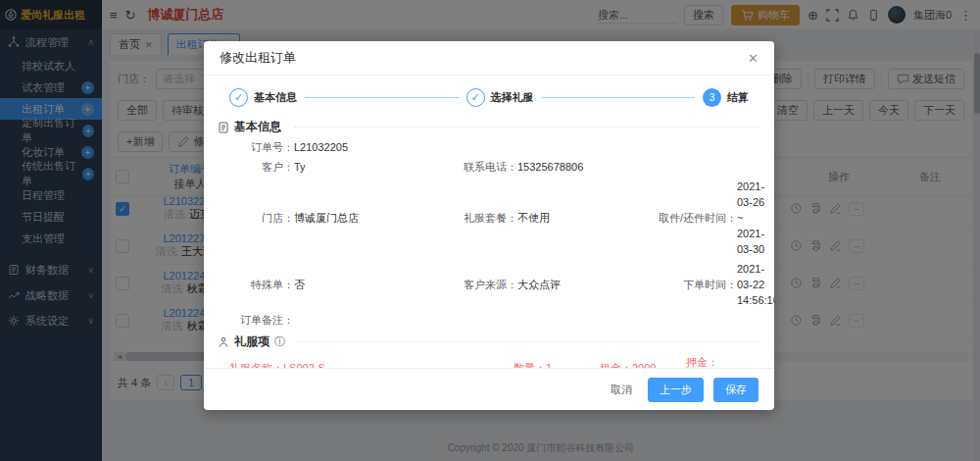  What do you see at coordinates (489, 59) in the screenshot?
I see `modal-header: 修改出租订单 ✕` at bounding box center [489, 59].